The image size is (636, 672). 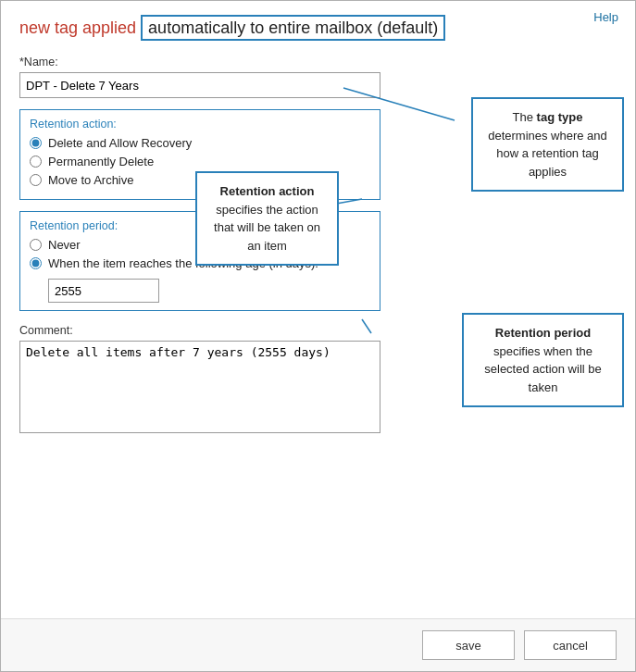 I want to click on retention-period-never-label: Never, so click(x=65, y=244).